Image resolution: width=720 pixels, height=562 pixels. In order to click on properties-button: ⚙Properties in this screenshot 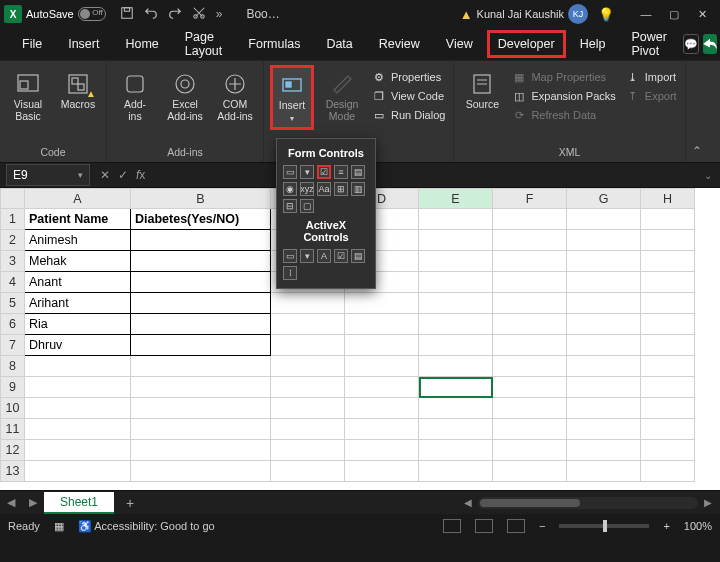, I will do `click(408, 77)`.